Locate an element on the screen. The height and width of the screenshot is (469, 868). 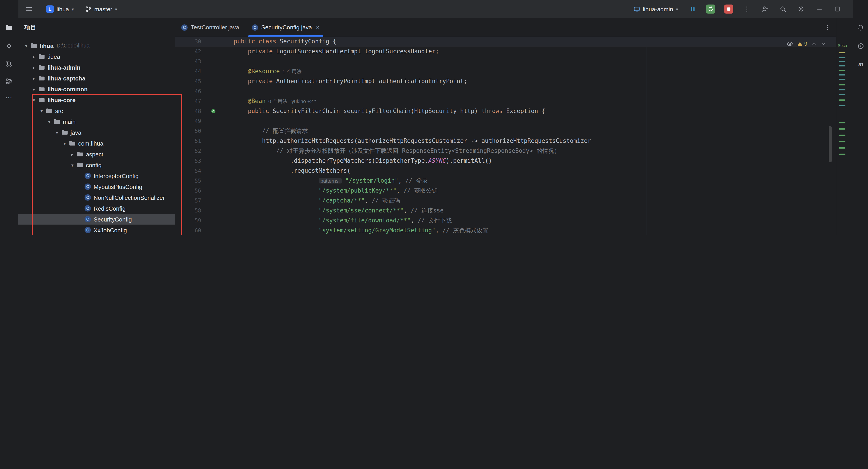
tree-item-interceptorconfig: CInterceptorConfig is located at coordinates (96, 176).